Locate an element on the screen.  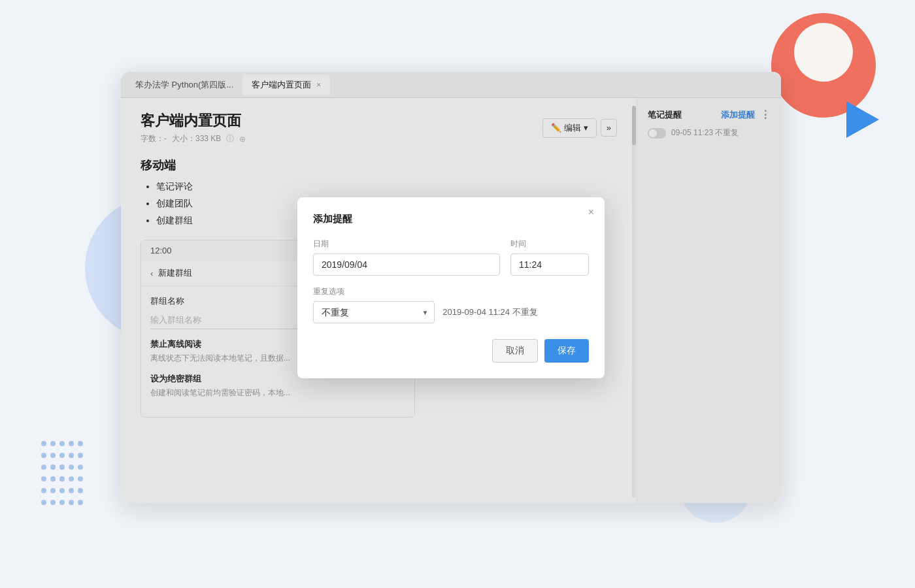
deco-dot-grid is located at coordinates (62, 474).